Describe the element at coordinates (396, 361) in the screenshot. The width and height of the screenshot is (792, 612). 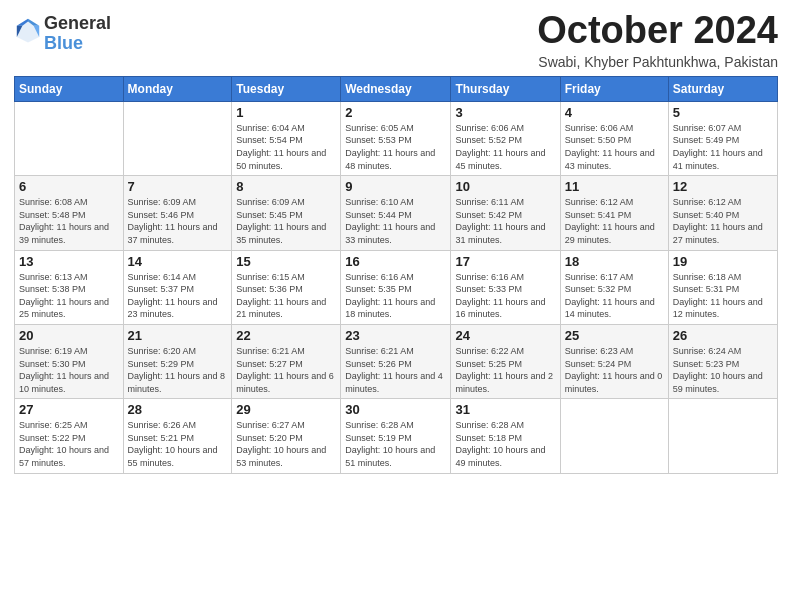
I see `table-row: 23Sunrise: 6:21 AM Sunset: 5:26 PM Dayli…` at that location.